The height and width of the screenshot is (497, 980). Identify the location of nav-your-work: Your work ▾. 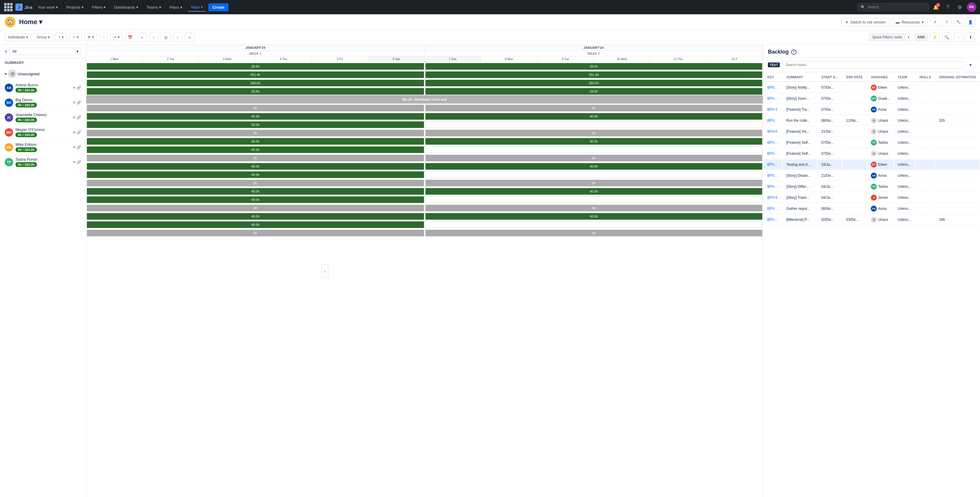
(48, 8).